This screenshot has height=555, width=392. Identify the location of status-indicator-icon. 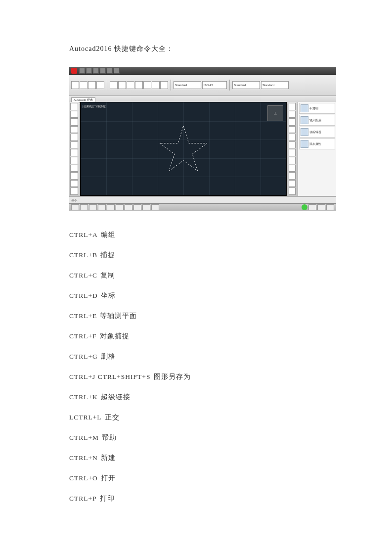
(305, 207).